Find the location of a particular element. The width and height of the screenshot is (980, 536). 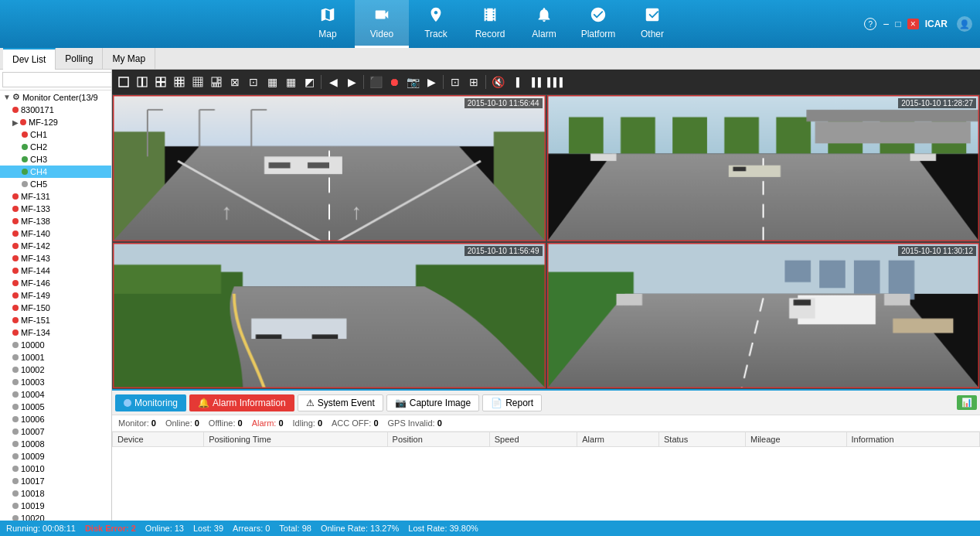

record-icon is located at coordinates (490, 17).